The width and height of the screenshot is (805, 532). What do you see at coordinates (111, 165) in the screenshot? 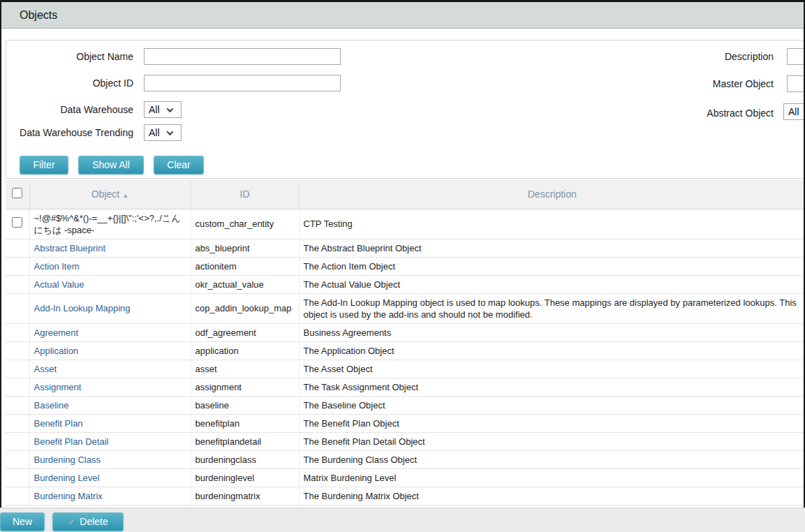
I see `show-all-button: Show All` at bounding box center [111, 165].